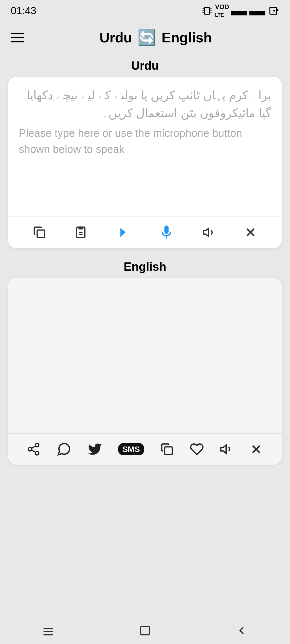 The height and width of the screenshot is (644, 290). What do you see at coordinates (147, 38) in the screenshot?
I see `swap-languages-button: 🔄` at bounding box center [147, 38].